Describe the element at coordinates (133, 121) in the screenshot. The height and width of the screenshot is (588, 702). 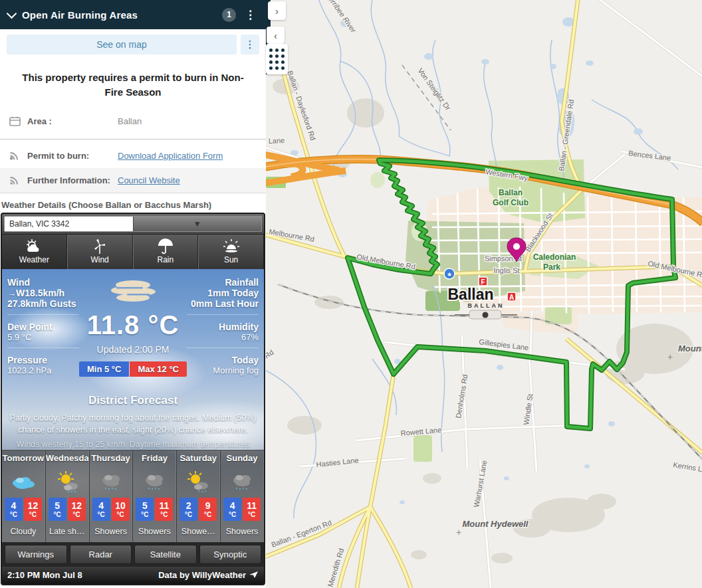
I see `area-row: Area : Ballan` at that location.